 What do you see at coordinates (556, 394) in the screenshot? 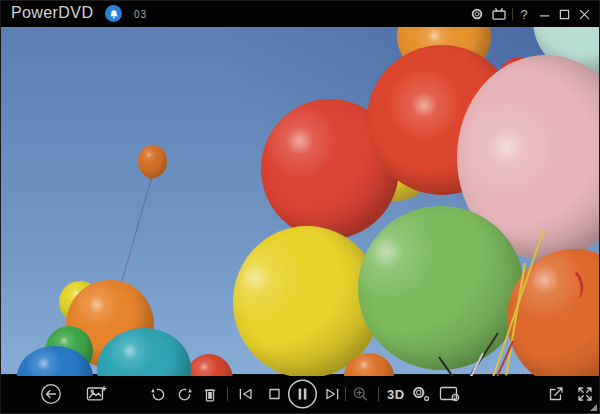
I see `pop-out-button` at bounding box center [556, 394].